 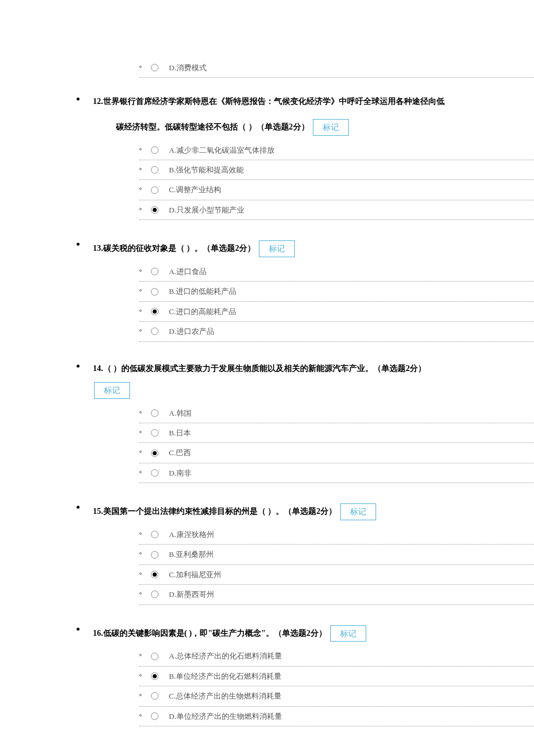 I want to click on question-text: 14.（ ）的低碳发展模式主要致力于发展生物质能以及相关的新能源汽车产业。（单选…, so click(x=259, y=369).